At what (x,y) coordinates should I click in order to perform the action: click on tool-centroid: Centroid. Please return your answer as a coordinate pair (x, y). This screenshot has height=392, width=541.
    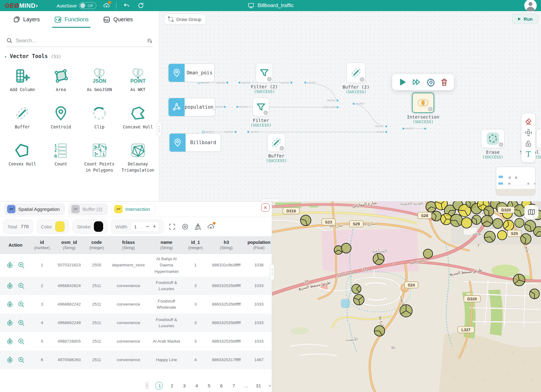
    Looking at the image, I should click on (61, 115).